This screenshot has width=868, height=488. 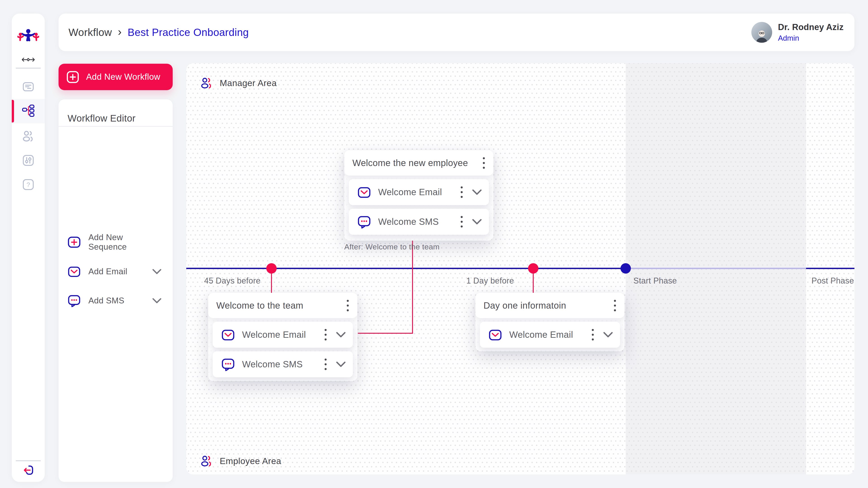 I want to click on sequence-card-welcome-the-new-employee: Welcome the new employee Welcome Email, so click(x=419, y=195).